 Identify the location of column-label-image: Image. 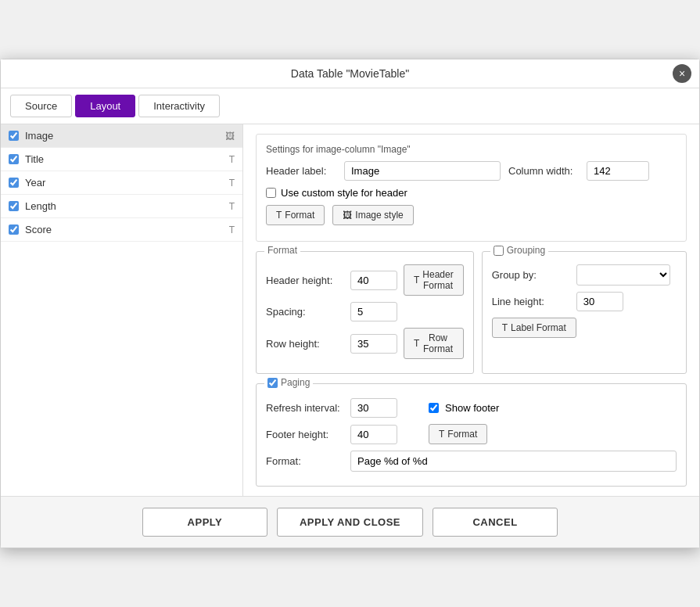
(125, 136).